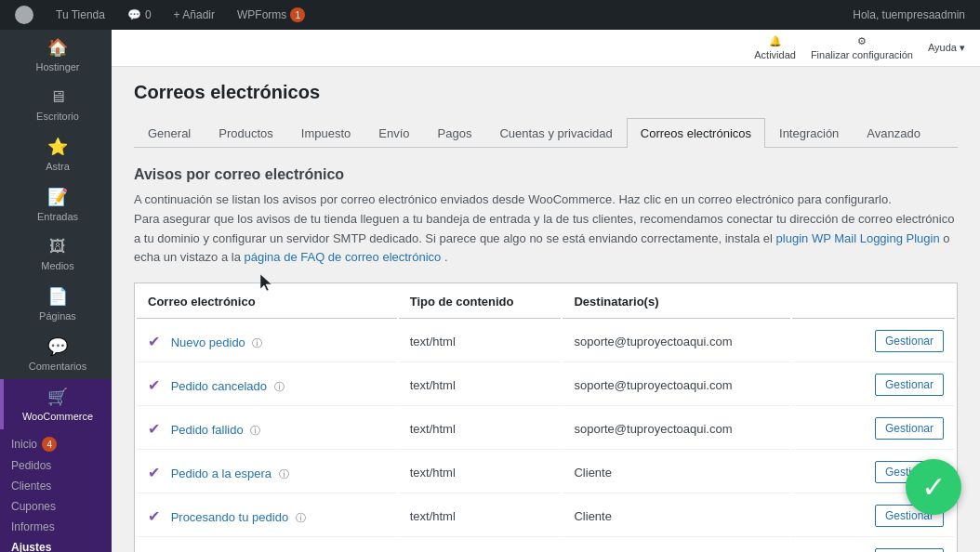  I want to click on actividad-label: Actividad, so click(775, 55).